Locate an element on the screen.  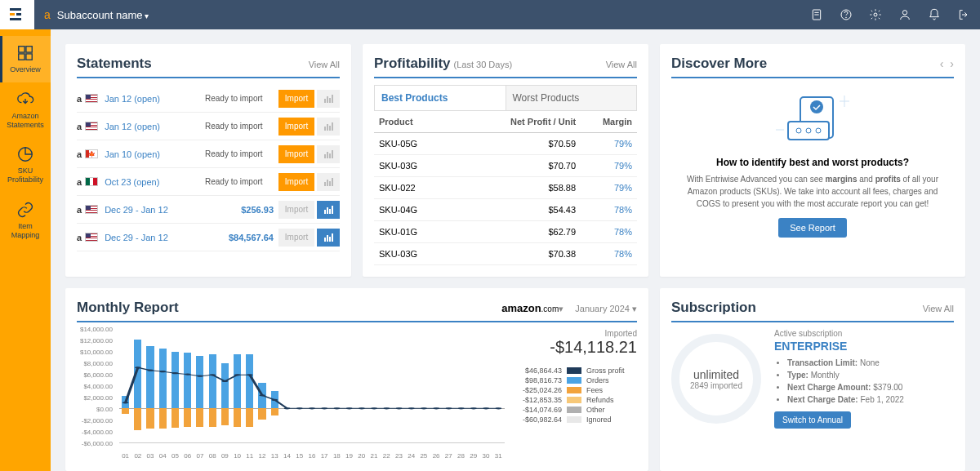
tab-worst-products: Worst Products is located at coordinates (572, 98).